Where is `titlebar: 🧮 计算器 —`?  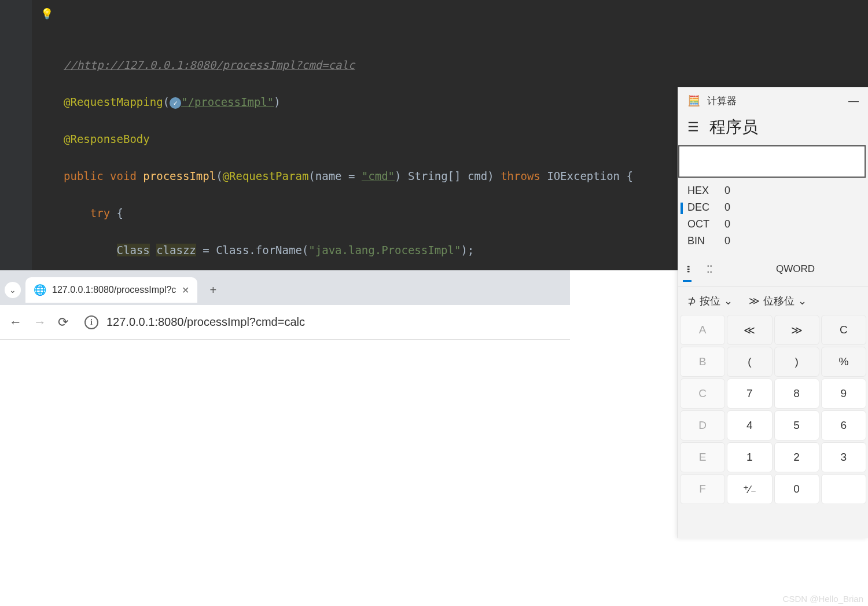 titlebar: 🧮 计算器 — is located at coordinates (773, 101).